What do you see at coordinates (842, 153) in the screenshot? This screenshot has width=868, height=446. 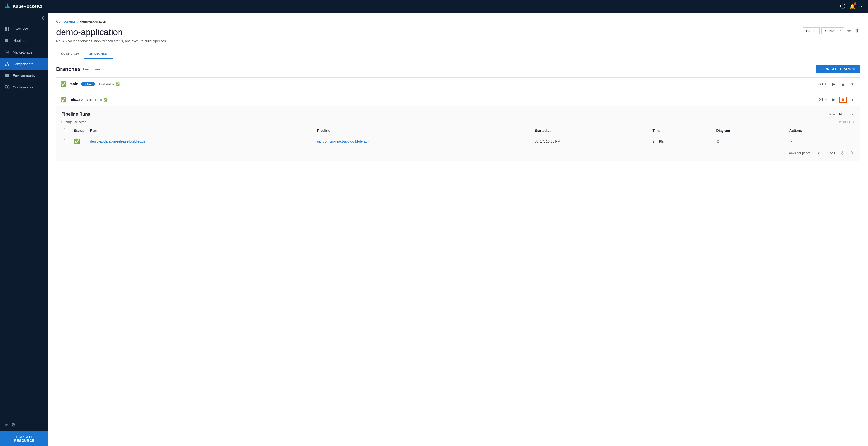 I see `prev-page-button: ❮` at bounding box center [842, 153].